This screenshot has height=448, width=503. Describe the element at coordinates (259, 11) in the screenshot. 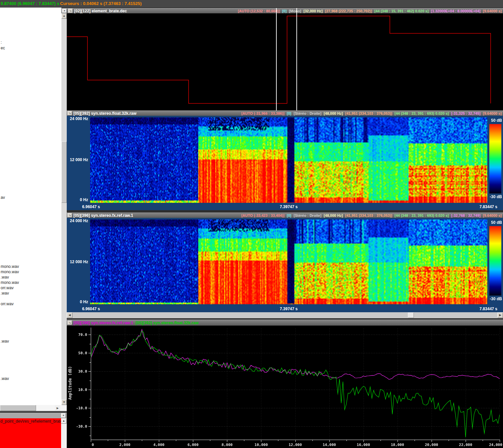

I see `status-segment: [AUTO (12,532 : 80,668)]` at that location.